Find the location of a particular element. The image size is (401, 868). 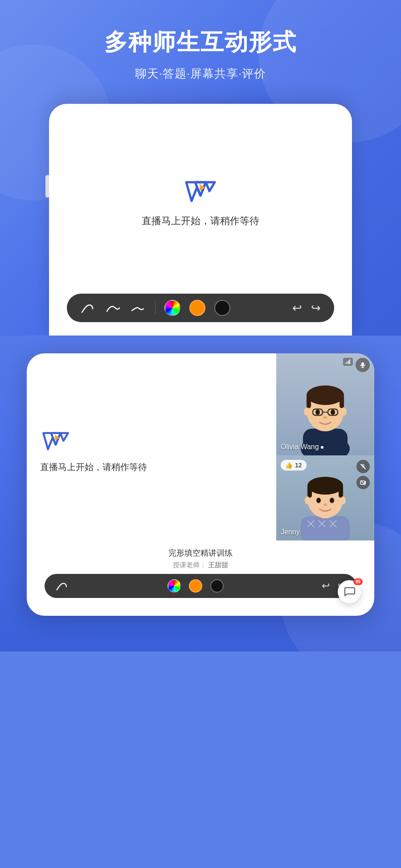

teacher-video-panel: Olivia Wang is located at coordinates (325, 405).